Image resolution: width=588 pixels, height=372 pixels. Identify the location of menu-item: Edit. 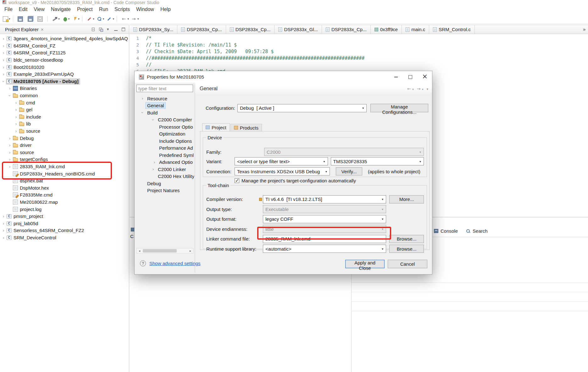
(23, 9).